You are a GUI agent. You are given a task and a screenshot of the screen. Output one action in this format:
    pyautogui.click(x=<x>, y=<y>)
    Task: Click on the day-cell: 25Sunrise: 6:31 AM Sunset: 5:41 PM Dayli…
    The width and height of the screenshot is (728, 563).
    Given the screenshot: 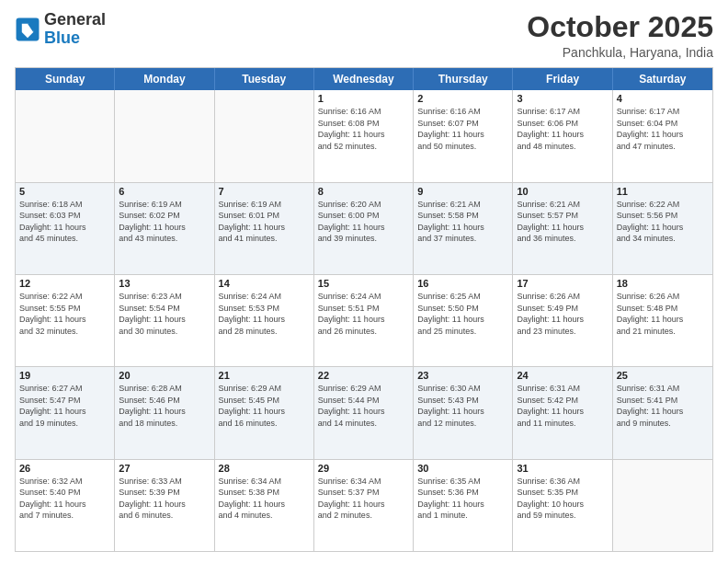 What is the action you would take?
    pyautogui.click(x=663, y=412)
    